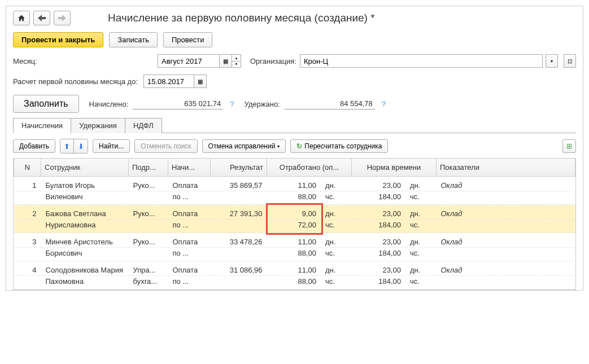 Image resolution: width=589 pixels, height=364 pixels. Describe the element at coordinates (330, 104) in the screenshot. I see `withheld-value: 84 554,78` at that location.